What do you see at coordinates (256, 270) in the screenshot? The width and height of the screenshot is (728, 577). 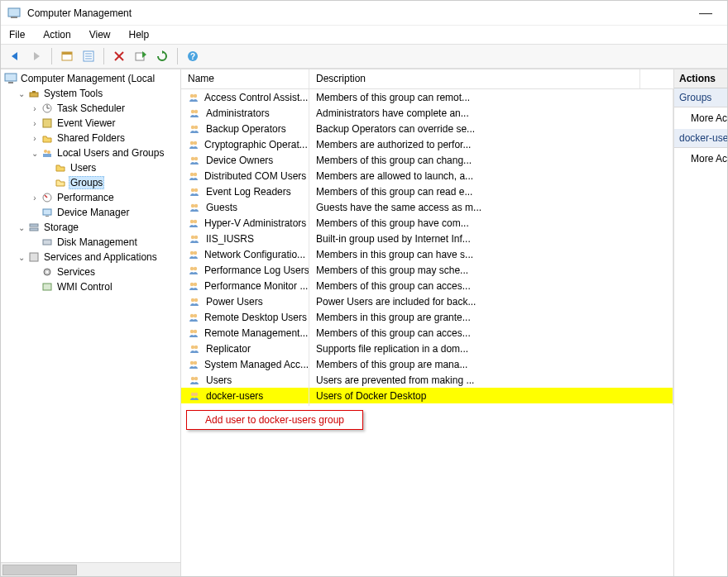 I see `row-name: Performance Log Users` at bounding box center [256, 270].